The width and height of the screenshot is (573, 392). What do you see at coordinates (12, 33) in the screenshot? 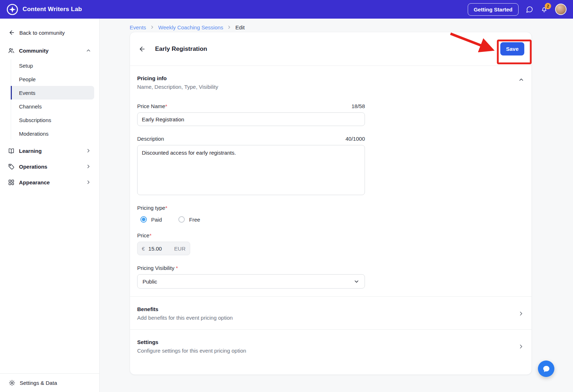
I see `back-arrow-icon` at bounding box center [12, 33].